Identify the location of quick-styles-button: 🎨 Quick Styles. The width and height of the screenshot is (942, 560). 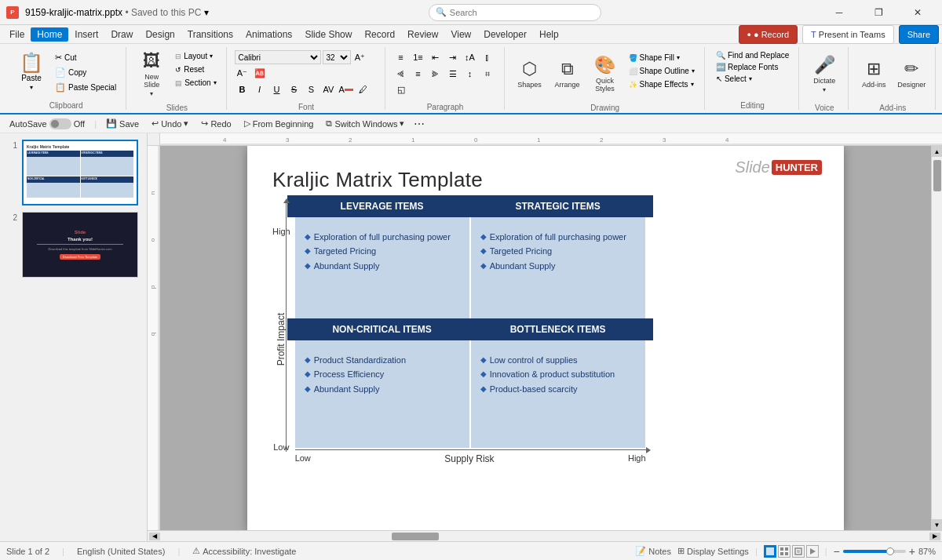
(605, 74).